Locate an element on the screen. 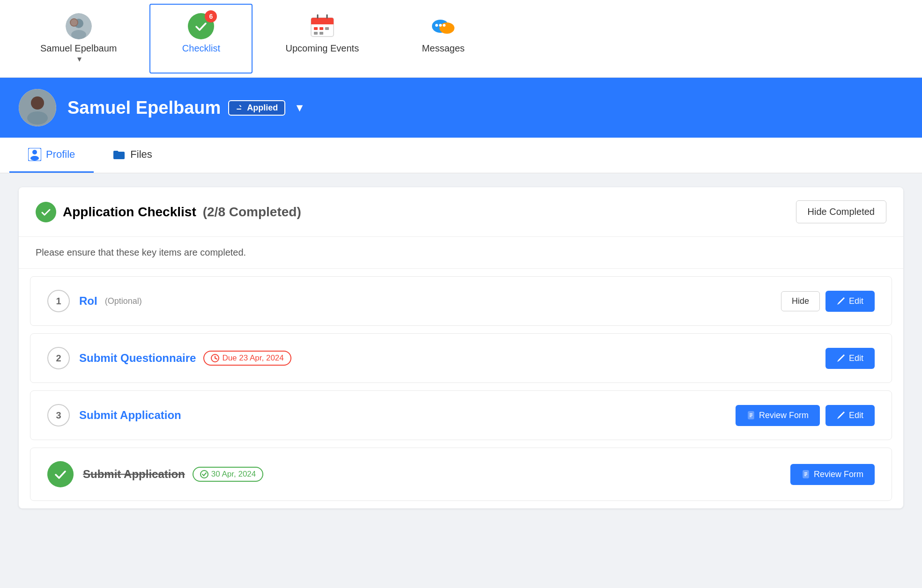 This screenshot has height=588, width=922. item-1-title: RoI is located at coordinates (88, 301).